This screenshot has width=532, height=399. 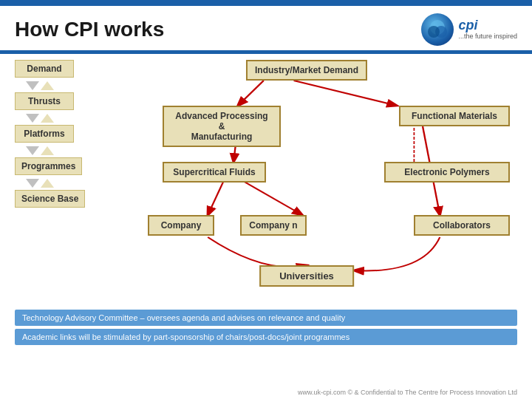 What do you see at coordinates (50, 118) in the screenshot?
I see `thrusts-arrows` at bounding box center [50, 118].